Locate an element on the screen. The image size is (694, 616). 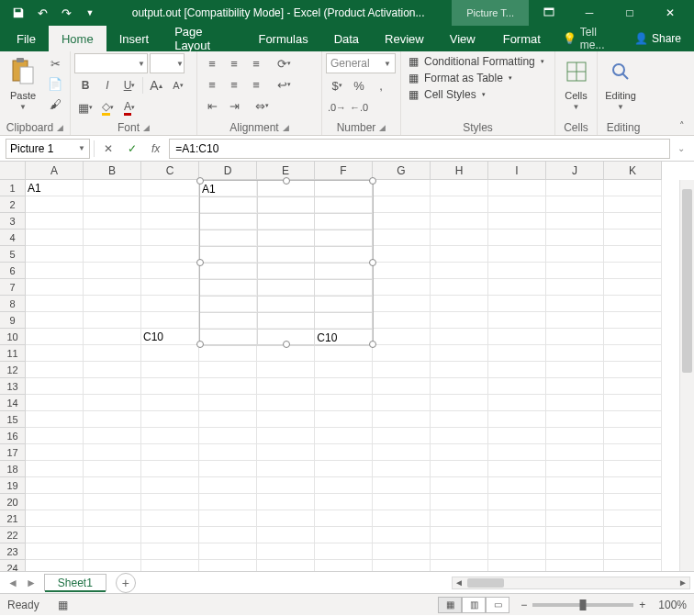
cell-styles-button: ▦Cell Styles▾ is located at coordinates (447, 95).